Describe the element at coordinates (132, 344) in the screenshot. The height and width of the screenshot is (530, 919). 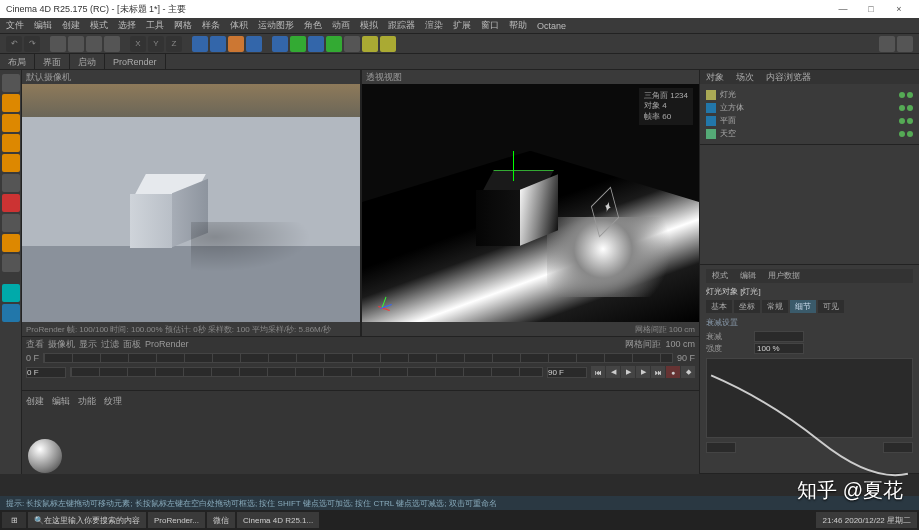
I see `tl-menu-panel: 面板` at that location.